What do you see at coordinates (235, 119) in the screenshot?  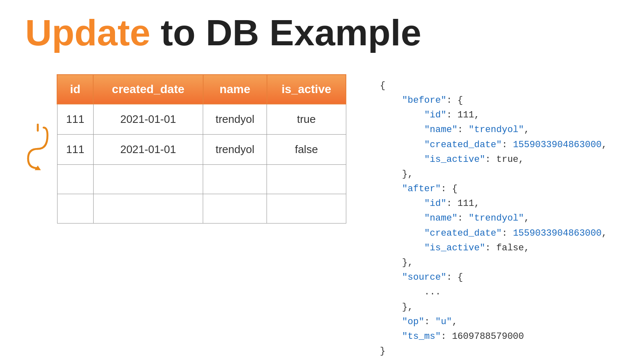 I see `cell-name-1: trendyol` at bounding box center [235, 119].